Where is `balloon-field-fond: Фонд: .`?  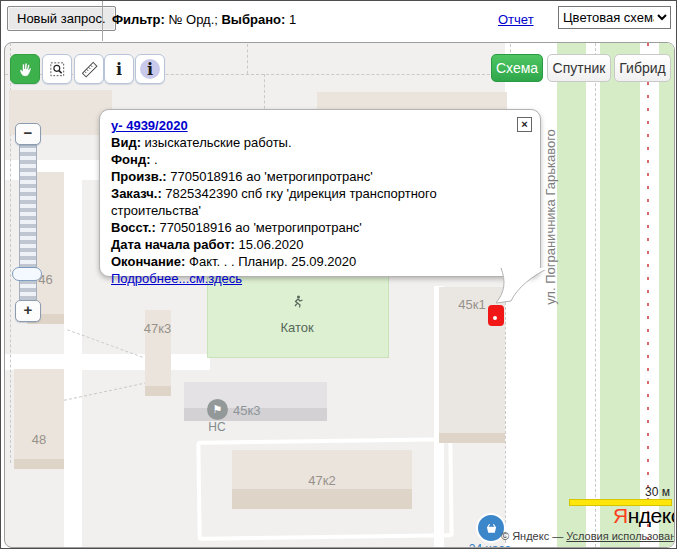
balloon-field-fond: Фонд: . is located at coordinates (320, 160).